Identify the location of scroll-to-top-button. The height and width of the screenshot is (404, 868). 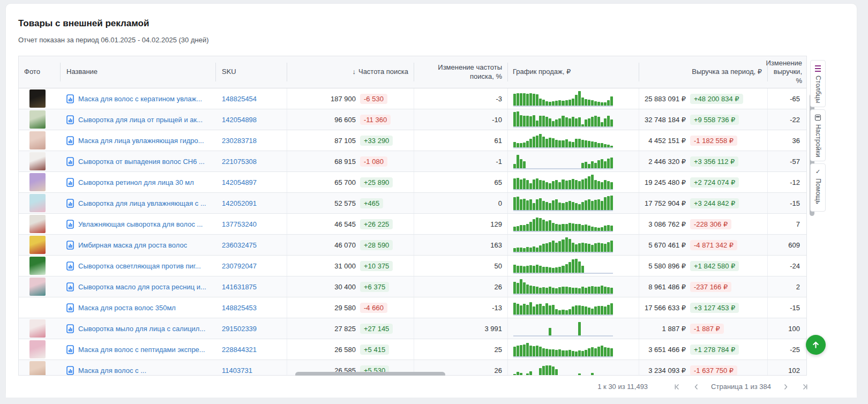
(815, 345).